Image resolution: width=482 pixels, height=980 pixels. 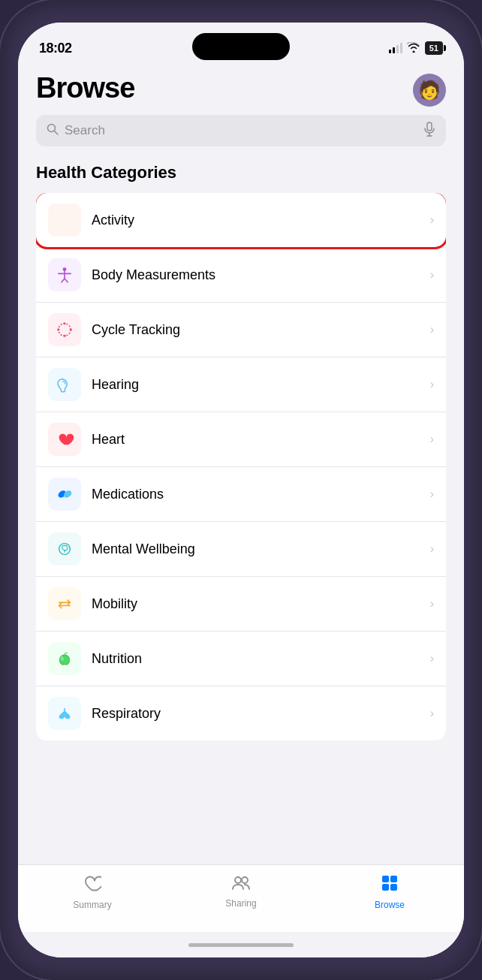 What do you see at coordinates (241, 659) in the screenshot?
I see `category-item-nutrition: Nutrition ›` at bounding box center [241, 659].